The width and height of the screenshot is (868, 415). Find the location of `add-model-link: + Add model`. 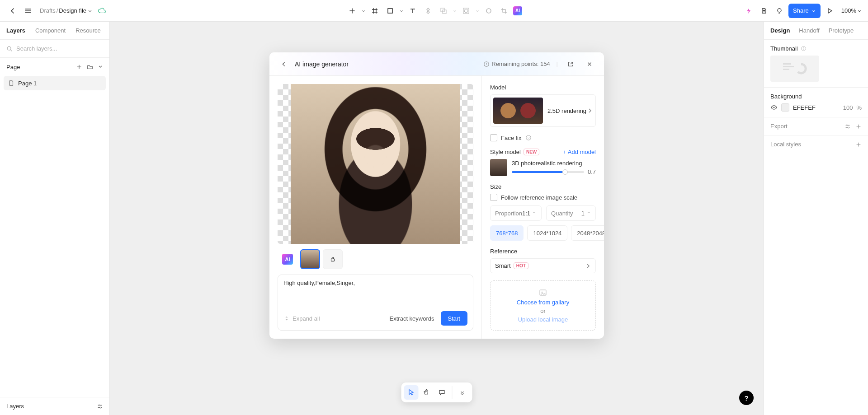

add-model-link: + Add model is located at coordinates (580, 152).